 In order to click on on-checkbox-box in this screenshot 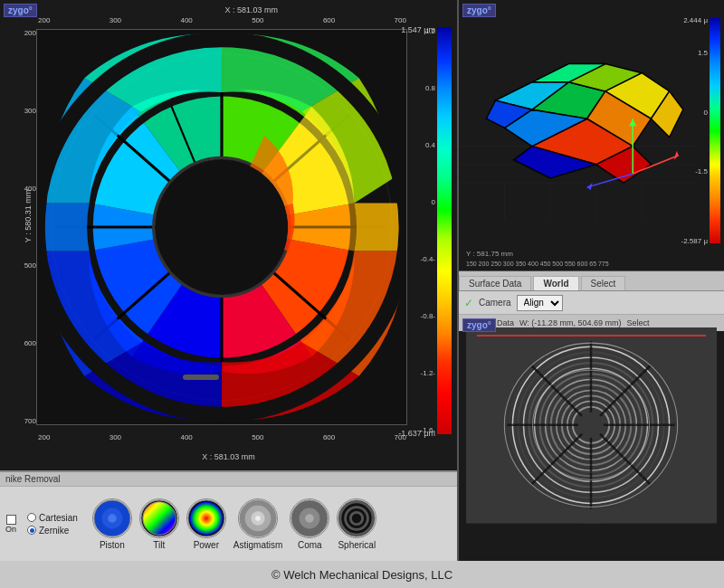, I will do `click(11, 519)`.